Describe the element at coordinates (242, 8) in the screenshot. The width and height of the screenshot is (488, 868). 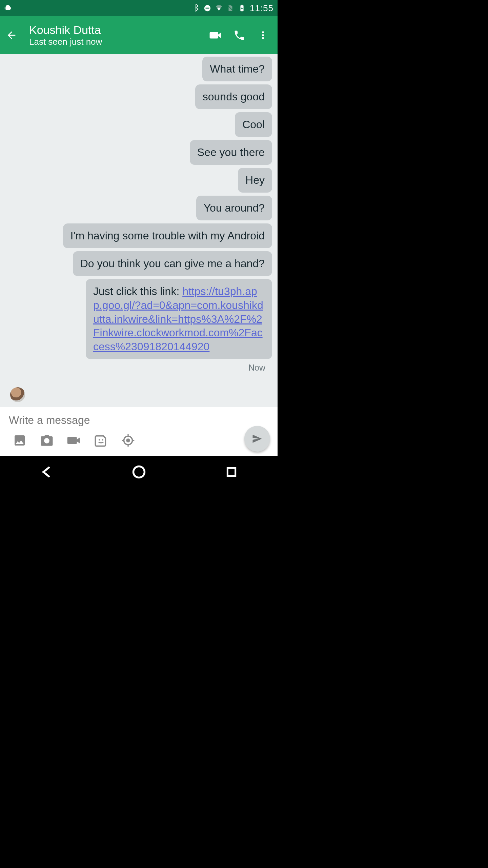
I see `battery-charging-icon` at that location.